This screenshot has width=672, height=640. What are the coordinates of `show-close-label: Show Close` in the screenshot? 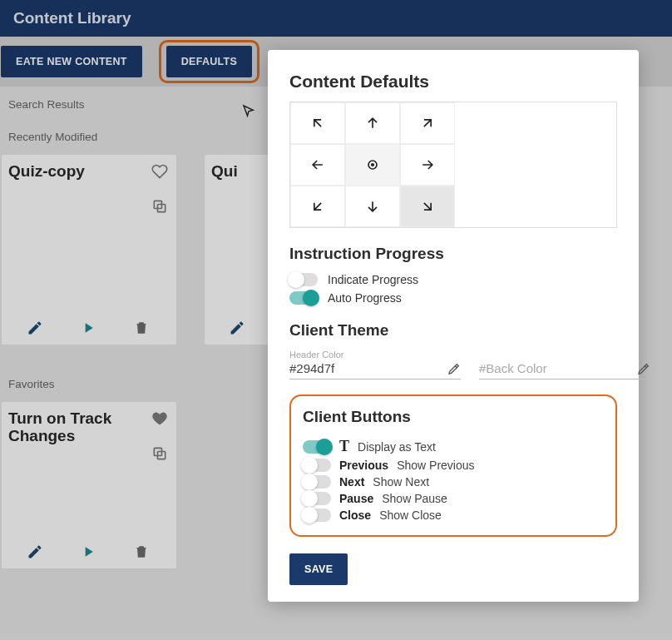 It's located at (411, 515).